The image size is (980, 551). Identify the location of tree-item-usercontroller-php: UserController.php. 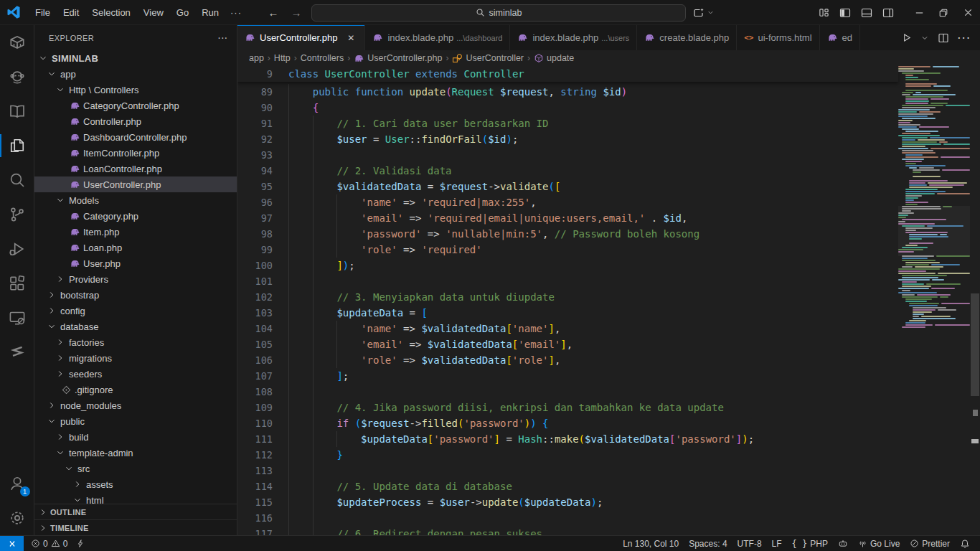
(136, 184).